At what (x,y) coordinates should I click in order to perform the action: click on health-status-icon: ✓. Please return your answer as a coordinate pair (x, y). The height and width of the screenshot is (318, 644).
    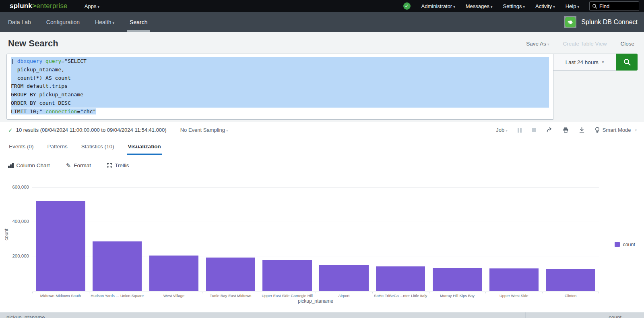
    Looking at the image, I should click on (407, 6).